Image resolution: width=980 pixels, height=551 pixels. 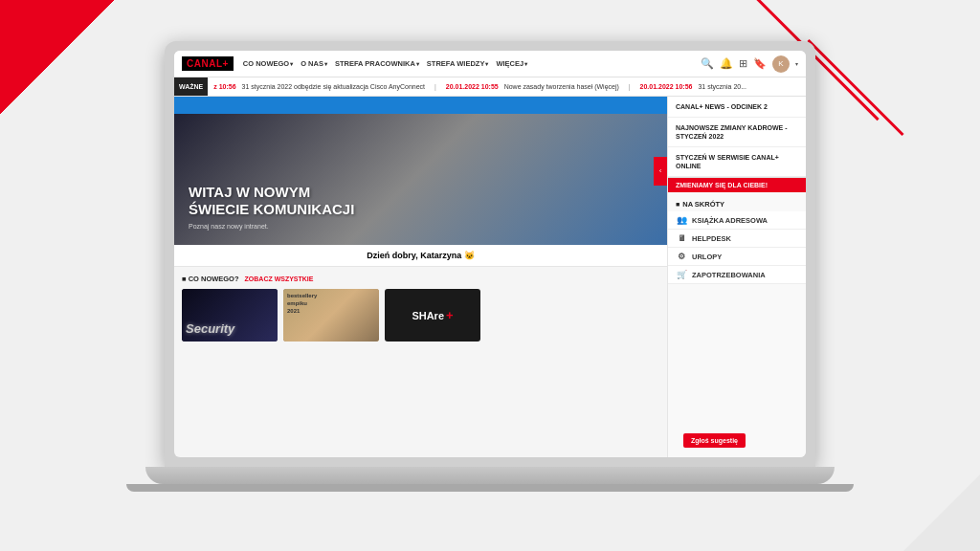 I want to click on shortcut-helpdesk: 🖥 HELPDESK, so click(x=737, y=239).